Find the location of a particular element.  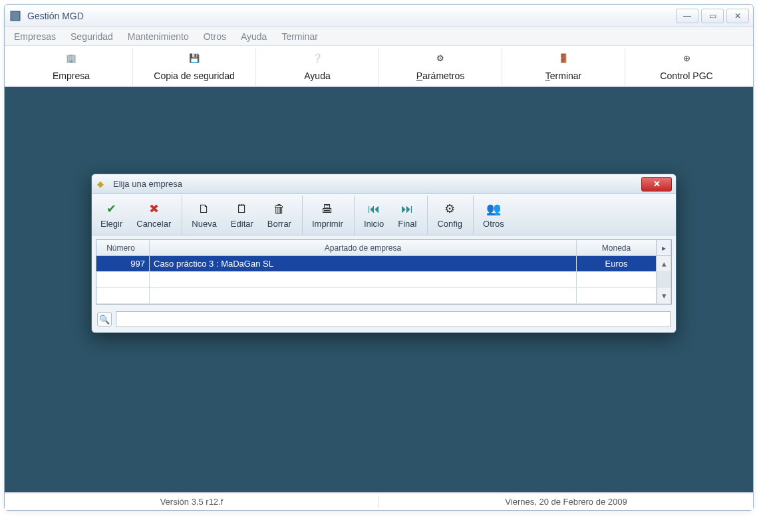

toolbar-terminar-label: Terminar is located at coordinates (563, 76).